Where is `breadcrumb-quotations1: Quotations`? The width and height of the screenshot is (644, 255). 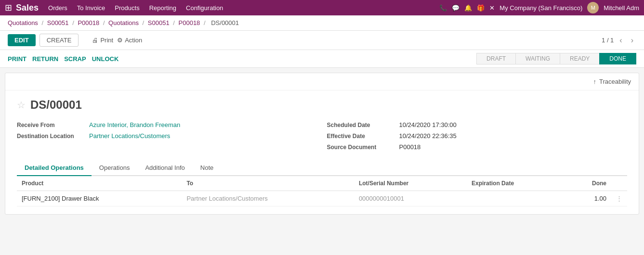
breadcrumb-quotations1: Quotations is located at coordinates (23, 23).